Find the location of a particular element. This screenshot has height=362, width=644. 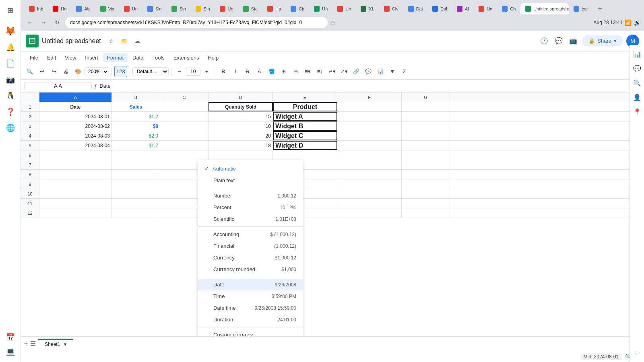

tab-spreadsheet-active: Untitled spreadsheet ✕ is located at coordinates (545, 9).